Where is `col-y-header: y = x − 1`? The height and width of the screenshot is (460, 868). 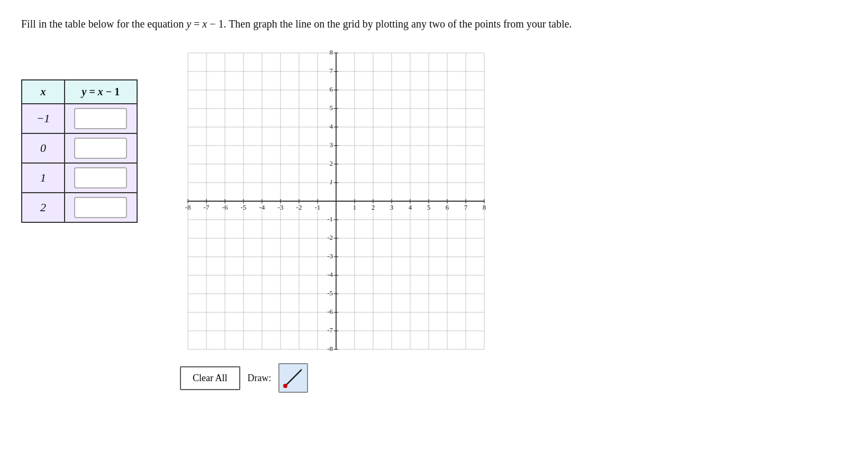
col-y-header: y = x − 1 is located at coordinates (101, 92).